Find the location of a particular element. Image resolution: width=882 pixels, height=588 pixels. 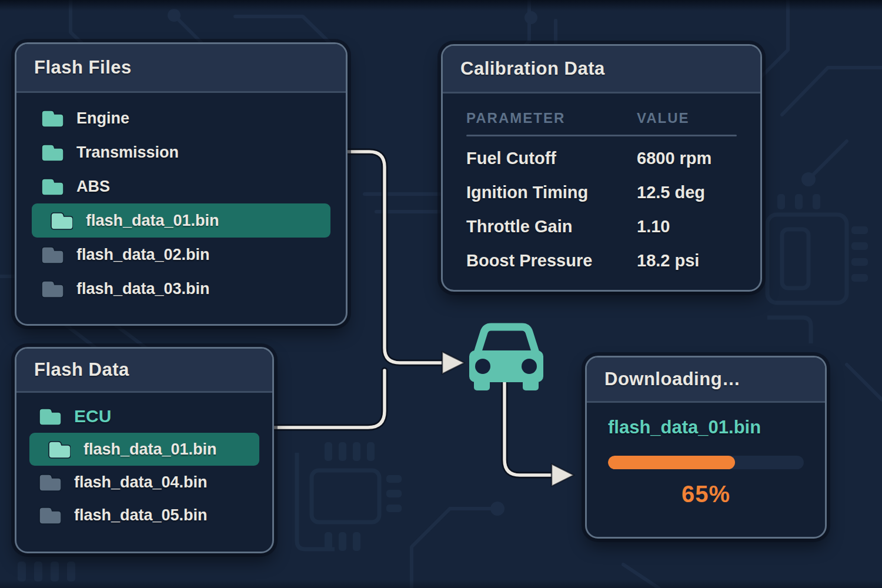

file-label: ABS is located at coordinates (93, 187).